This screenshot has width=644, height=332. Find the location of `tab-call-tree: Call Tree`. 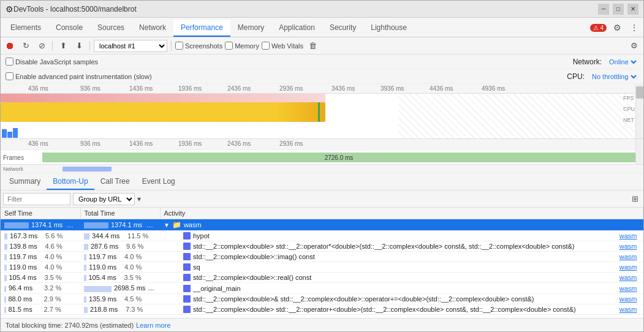

tab-call-tree: Call Tree is located at coordinates (115, 182).